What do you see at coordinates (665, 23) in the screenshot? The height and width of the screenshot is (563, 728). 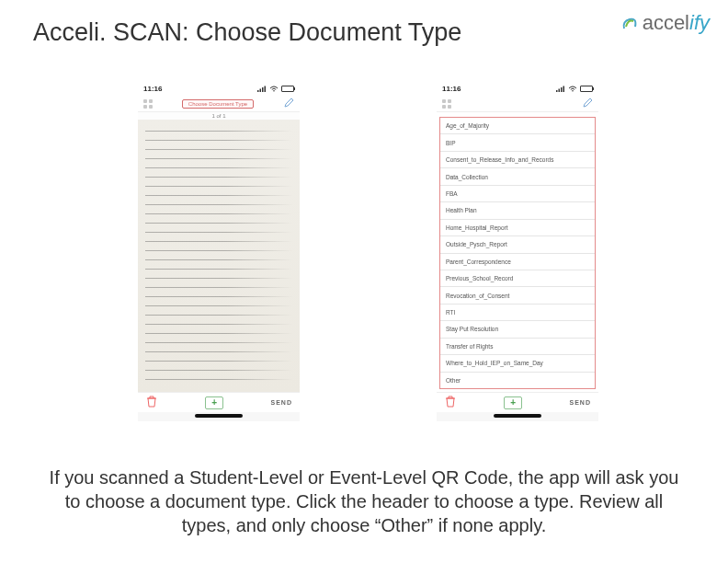 I see `brand-logo: accelify` at bounding box center [665, 23].